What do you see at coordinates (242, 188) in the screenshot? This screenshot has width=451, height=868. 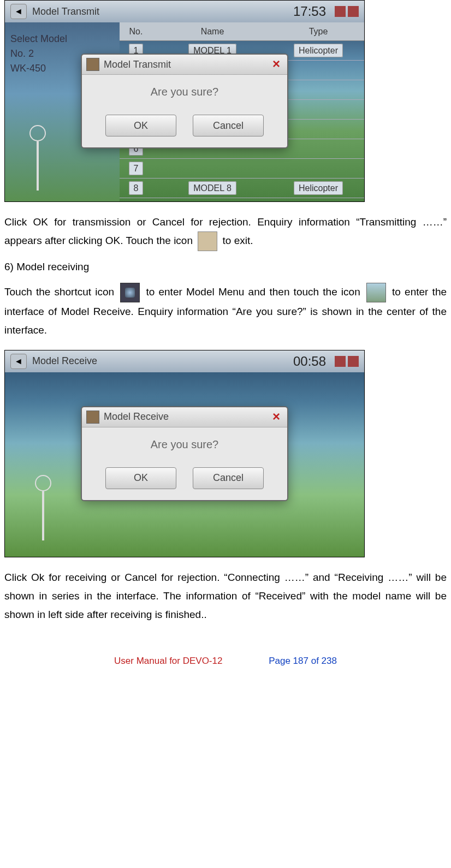 I see `table-row: 8 MODEL 8 Helicopter` at bounding box center [242, 188].